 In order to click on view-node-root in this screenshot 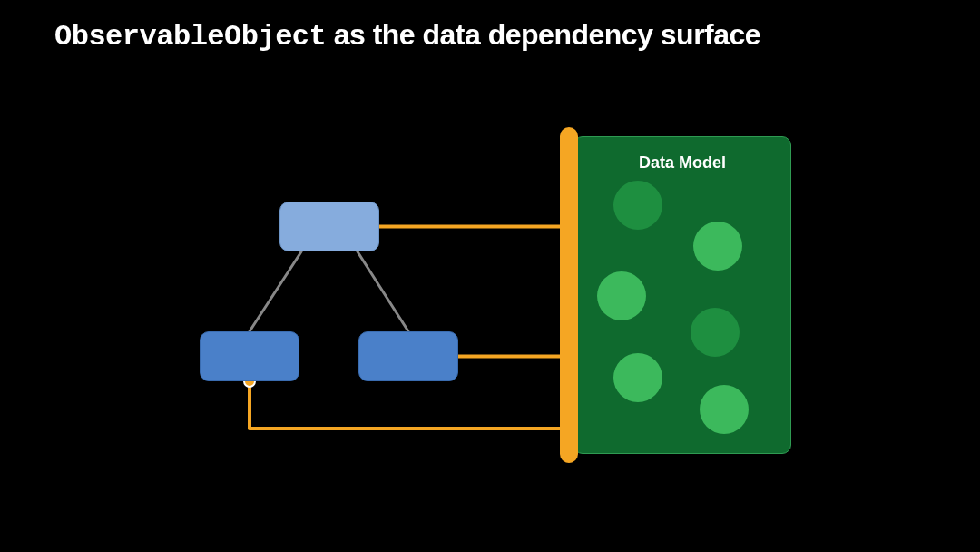, I will do `click(329, 227)`.